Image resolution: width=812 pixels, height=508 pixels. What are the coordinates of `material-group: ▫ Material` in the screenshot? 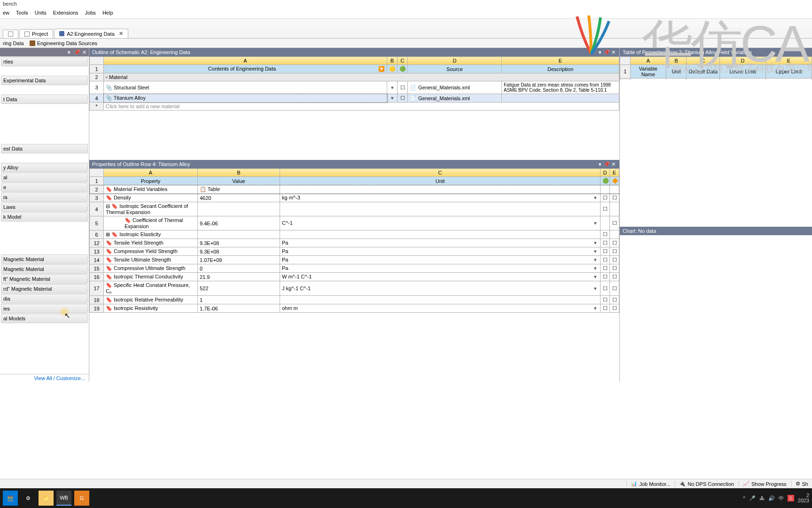 It's located at (362, 77).